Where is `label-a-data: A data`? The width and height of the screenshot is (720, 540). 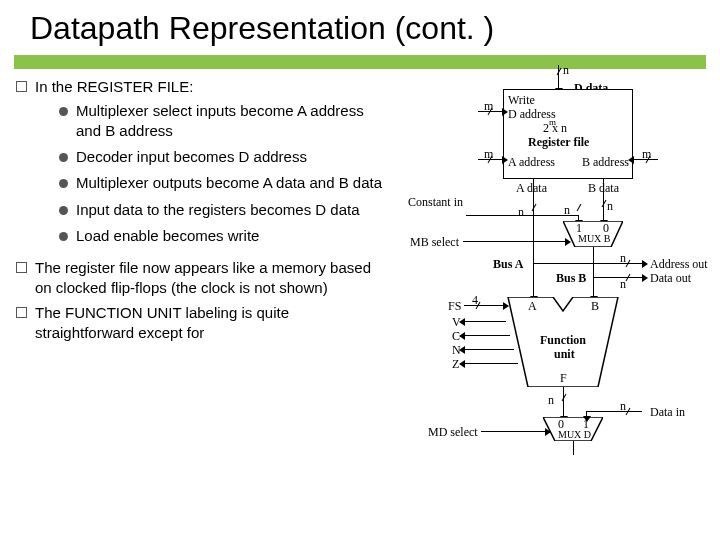
label-a-data: A data is located at coordinates (532, 188).